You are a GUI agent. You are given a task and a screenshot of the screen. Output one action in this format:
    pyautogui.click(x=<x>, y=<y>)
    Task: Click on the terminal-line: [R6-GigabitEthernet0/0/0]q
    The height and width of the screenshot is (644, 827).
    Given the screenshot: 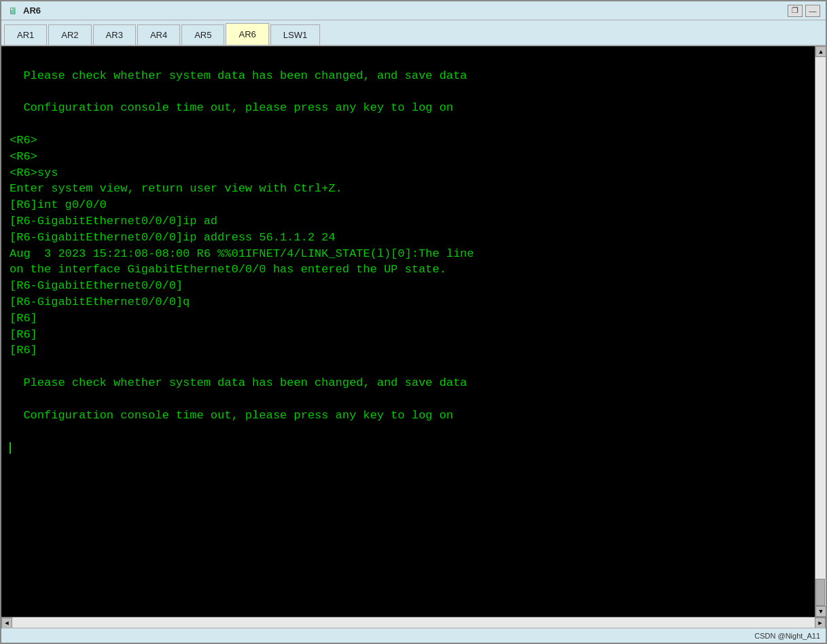 What is the action you would take?
    pyautogui.click(x=408, y=302)
    